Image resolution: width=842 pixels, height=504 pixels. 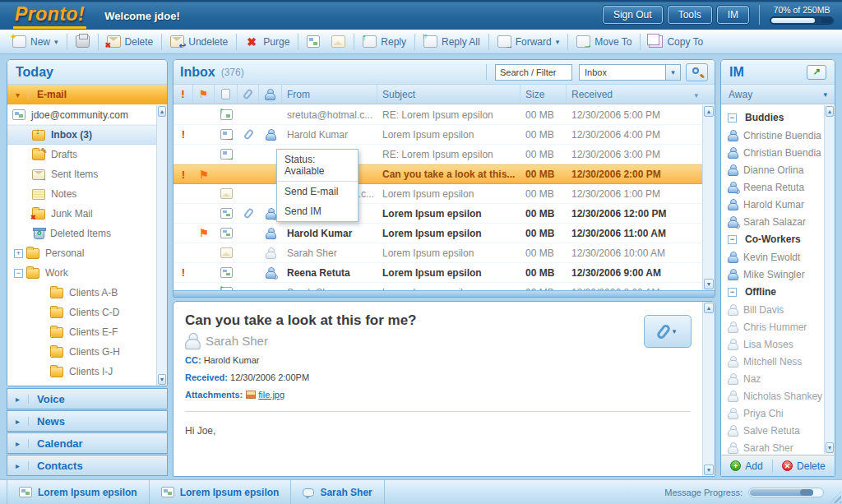 I want to click on context-menu-send-email: Send E-mail, so click(x=317, y=192).